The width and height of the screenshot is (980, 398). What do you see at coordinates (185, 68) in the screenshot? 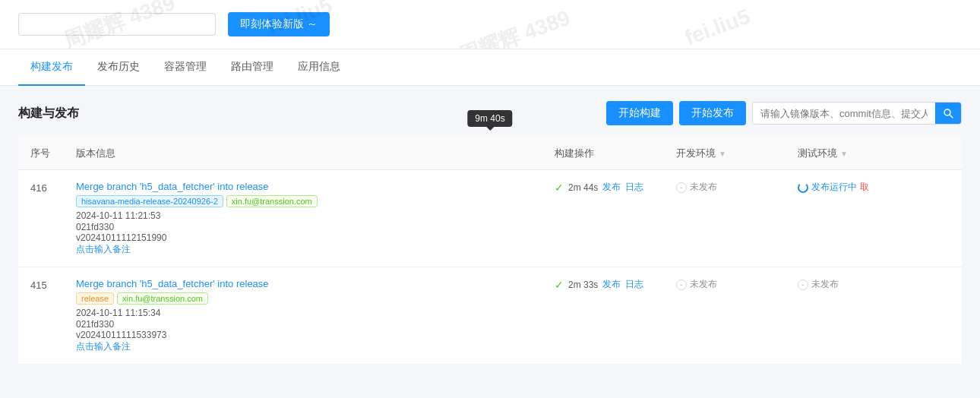
I see `tab-container: 容器管理` at bounding box center [185, 68].